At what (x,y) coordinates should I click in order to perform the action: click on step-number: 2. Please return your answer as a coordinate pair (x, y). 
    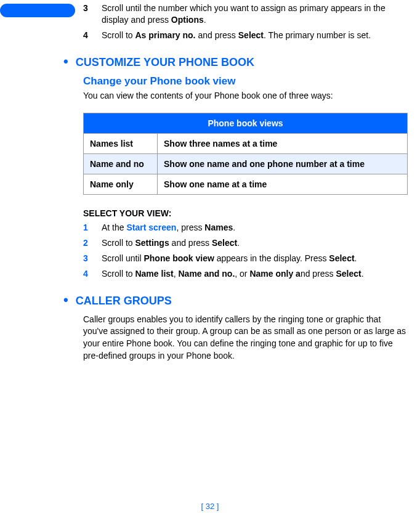
    Looking at the image, I should click on (92, 243).